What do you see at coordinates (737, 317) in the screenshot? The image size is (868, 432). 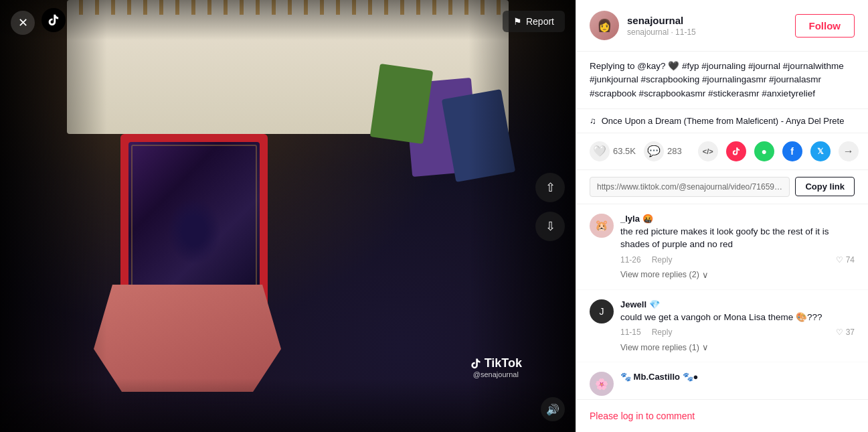 I see `comment-text: could we get a vangoh or Mona Lisa theme…` at bounding box center [737, 317].